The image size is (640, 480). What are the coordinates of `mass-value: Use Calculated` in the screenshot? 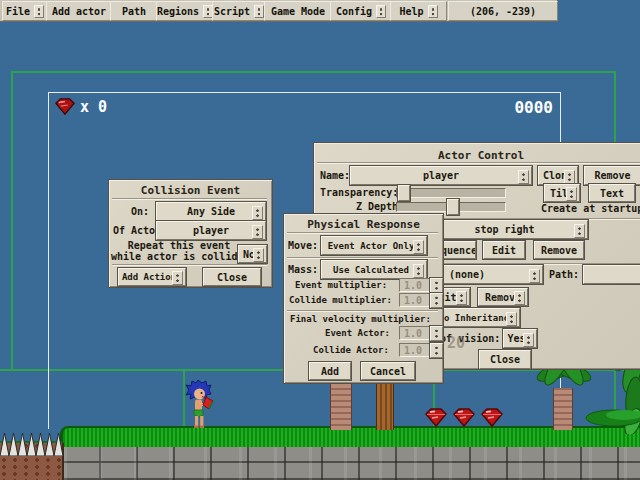 It's located at (371, 270).